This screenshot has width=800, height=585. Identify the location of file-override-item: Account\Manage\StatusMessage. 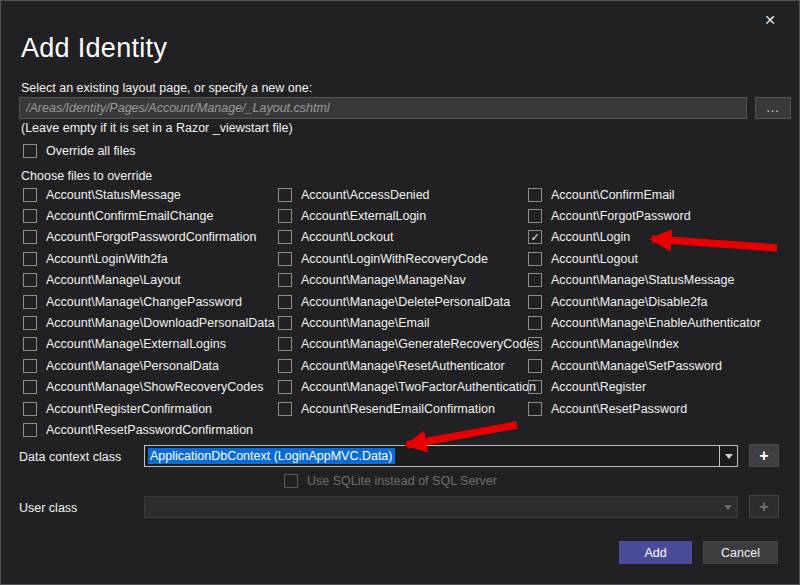
(660, 280).